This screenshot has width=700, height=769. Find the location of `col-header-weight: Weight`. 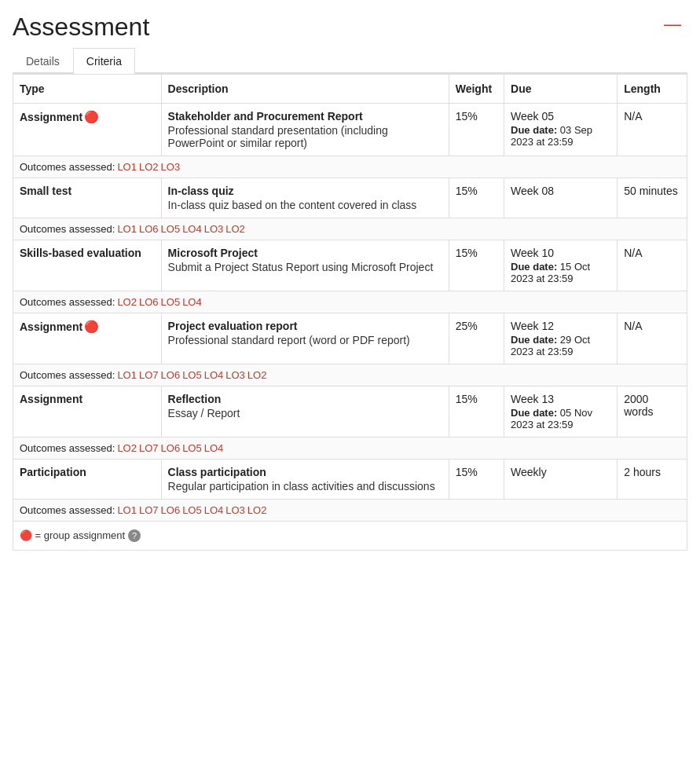

col-header-weight: Weight is located at coordinates (476, 90).